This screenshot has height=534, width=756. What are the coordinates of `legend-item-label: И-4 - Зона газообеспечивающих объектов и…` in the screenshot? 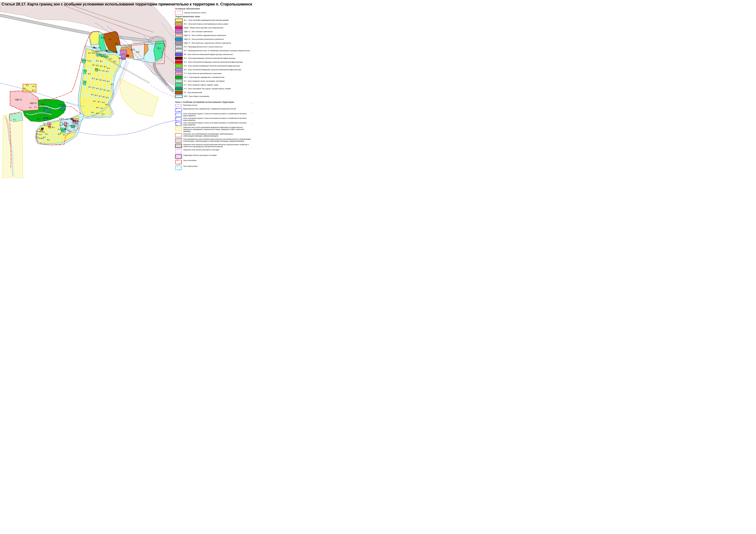 It's located at (212, 66).